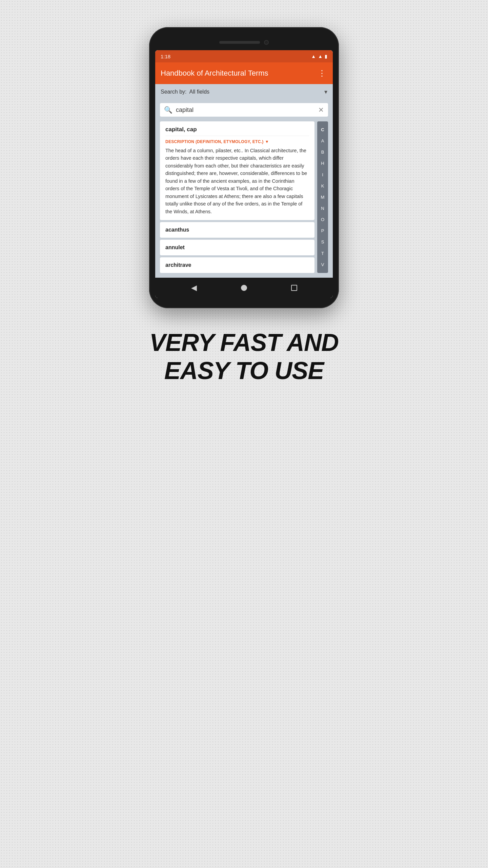  What do you see at coordinates (237, 142) in the screenshot?
I see `result-section-label: DESCRIPTION (DEFINITION, ETYMOLOGY, ETC.…` at bounding box center [237, 142].